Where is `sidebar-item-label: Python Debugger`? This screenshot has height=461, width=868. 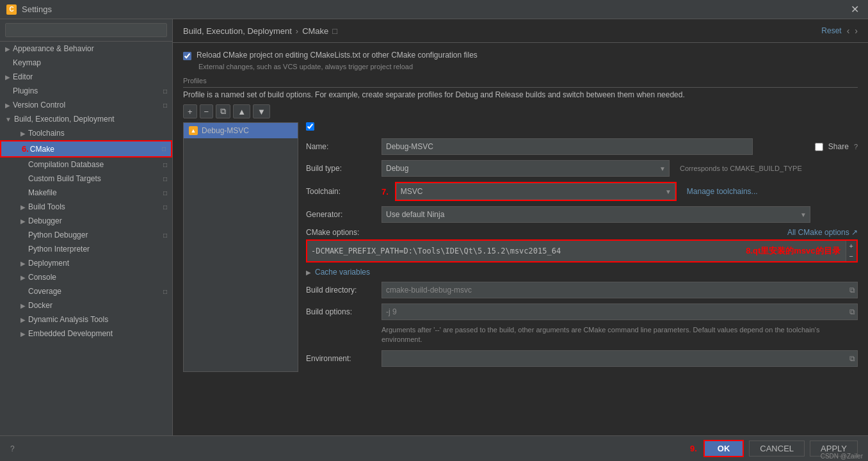 sidebar-item-label: Python Debugger is located at coordinates (58, 235).